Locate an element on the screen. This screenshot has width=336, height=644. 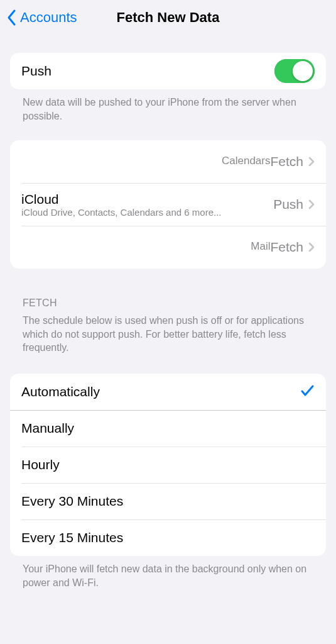
checkmark-icon is located at coordinates (307, 392).